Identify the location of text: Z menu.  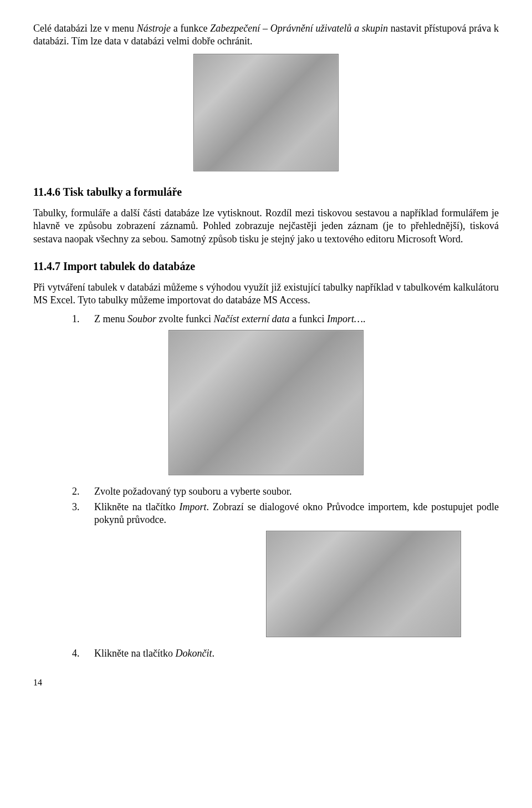
(111, 319).